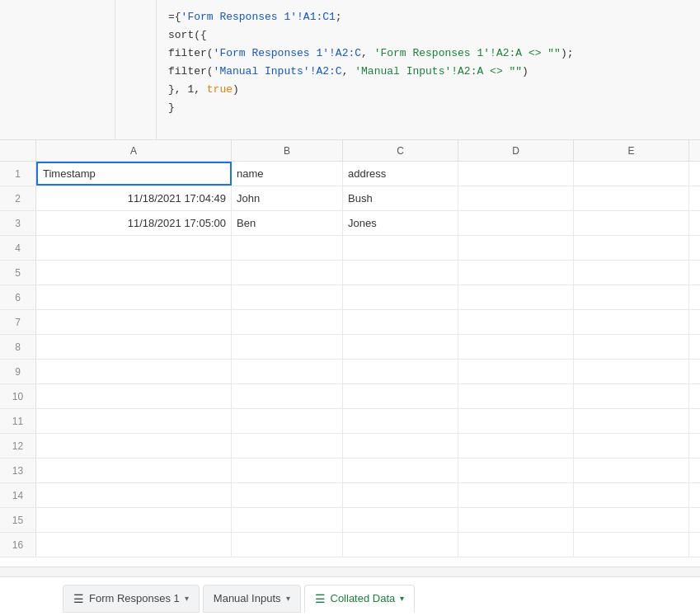  I want to click on col-header-a: A, so click(134, 150).